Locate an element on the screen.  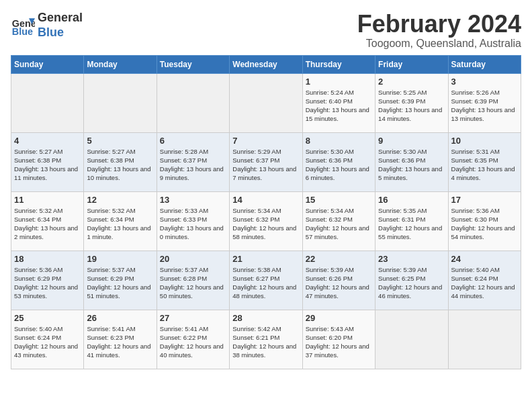
day-number: 1 is located at coordinates (339, 82).